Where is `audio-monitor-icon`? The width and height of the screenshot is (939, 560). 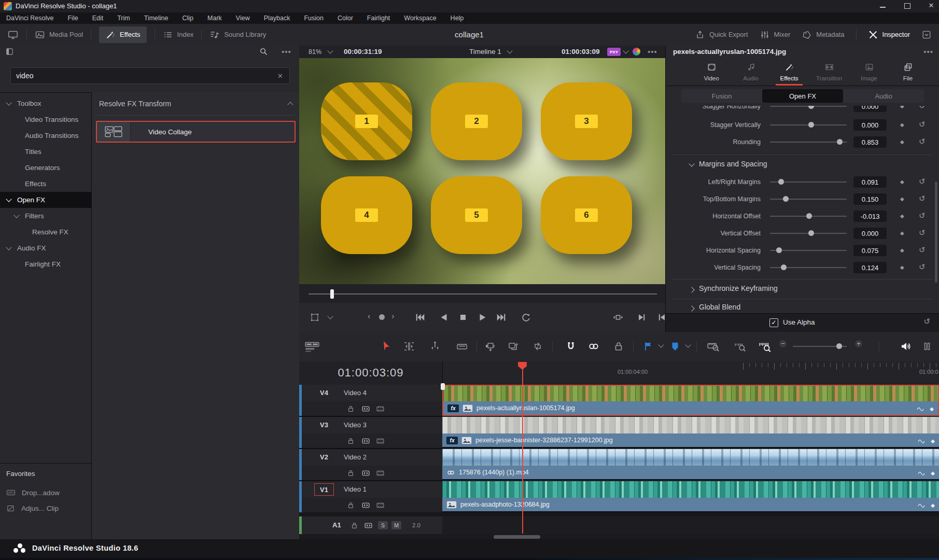 audio-monitor-icon is located at coordinates (906, 346).